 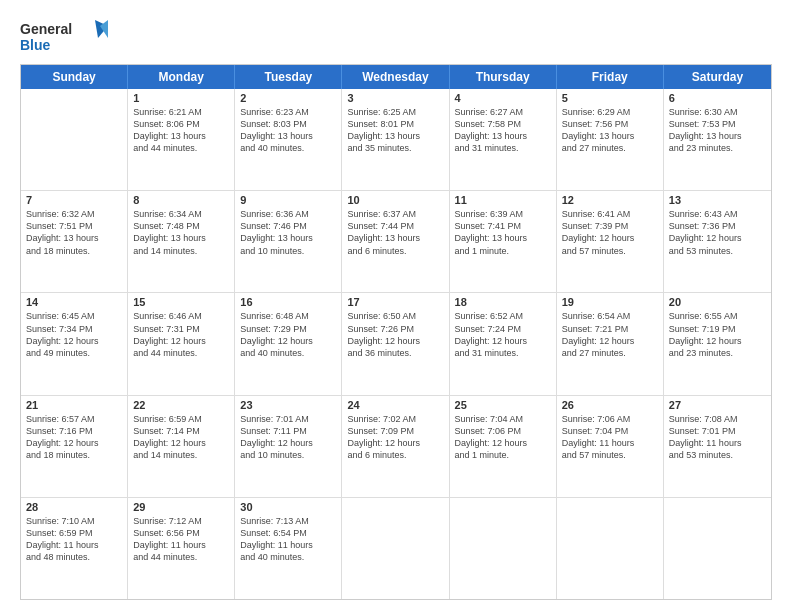 What do you see at coordinates (718, 140) in the screenshot?
I see `calendar-cell-day-6: 6Sunrise: 6:30 AMSunset: 7:53 PMDaylight…` at bounding box center [718, 140].